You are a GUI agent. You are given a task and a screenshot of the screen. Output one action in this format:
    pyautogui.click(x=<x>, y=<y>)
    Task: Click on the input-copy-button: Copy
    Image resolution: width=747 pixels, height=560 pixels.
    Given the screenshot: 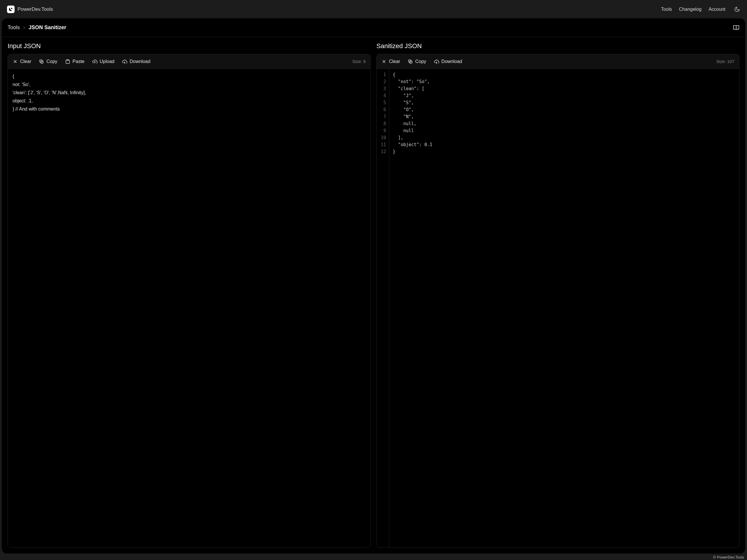 What is the action you would take?
    pyautogui.click(x=48, y=61)
    